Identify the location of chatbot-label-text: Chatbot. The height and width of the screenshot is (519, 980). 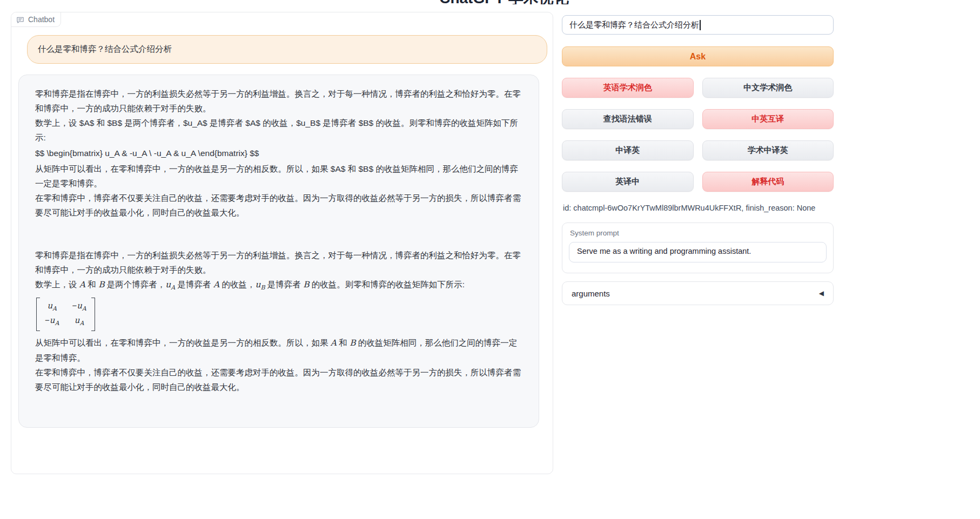
(41, 19).